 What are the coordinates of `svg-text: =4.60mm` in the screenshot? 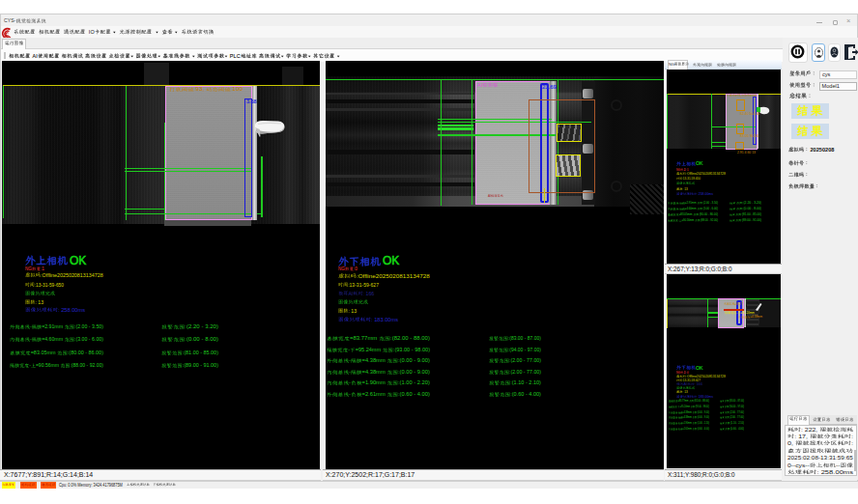 It's located at (691, 210).